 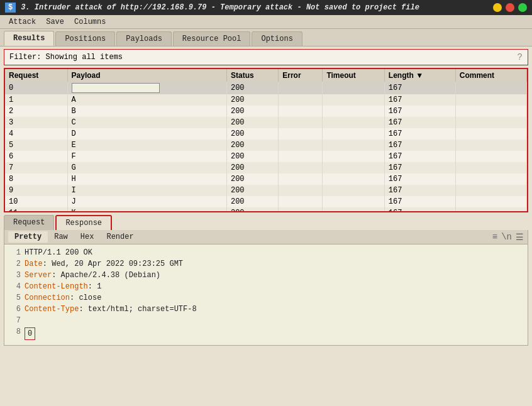 What do you see at coordinates (266, 202) in the screenshot?
I see `table-row: 10J200167` at bounding box center [266, 202].